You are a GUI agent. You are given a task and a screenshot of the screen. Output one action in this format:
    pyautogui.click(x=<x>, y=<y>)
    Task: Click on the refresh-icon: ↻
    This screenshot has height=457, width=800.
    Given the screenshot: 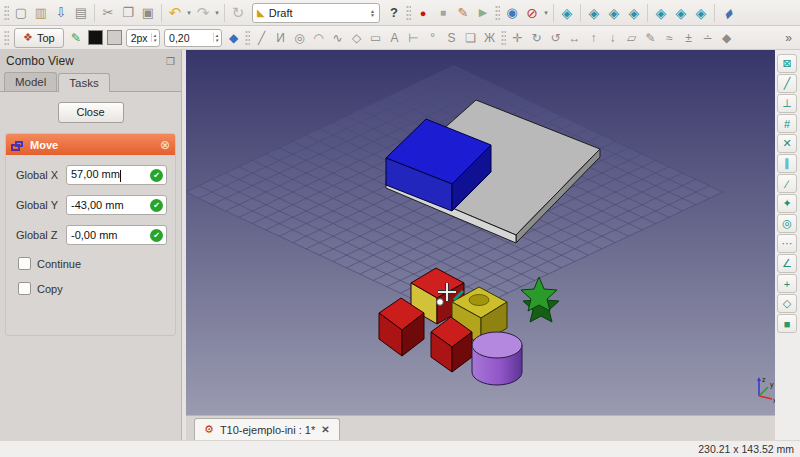 What is the action you would take?
    pyautogui.click(x=238, y=13)
    